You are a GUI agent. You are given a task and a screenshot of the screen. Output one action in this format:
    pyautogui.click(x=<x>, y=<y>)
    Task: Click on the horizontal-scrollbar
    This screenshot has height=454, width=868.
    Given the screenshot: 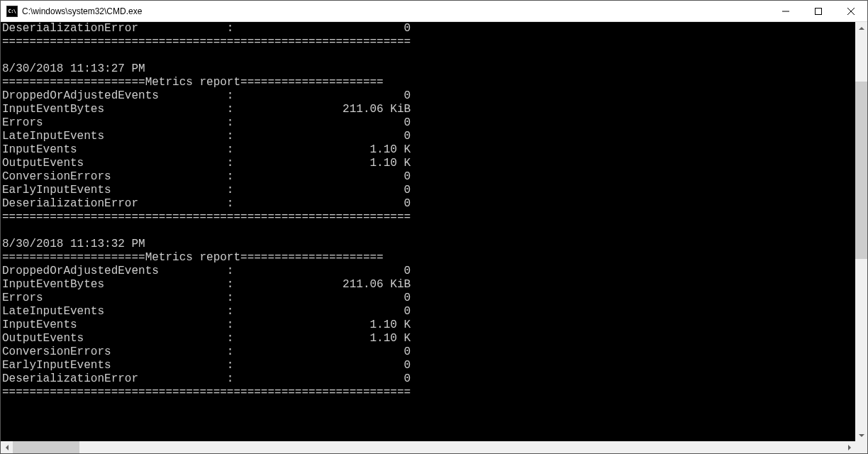 What is the action you would take?
    pyautogui.click(x=428, y=447)
    